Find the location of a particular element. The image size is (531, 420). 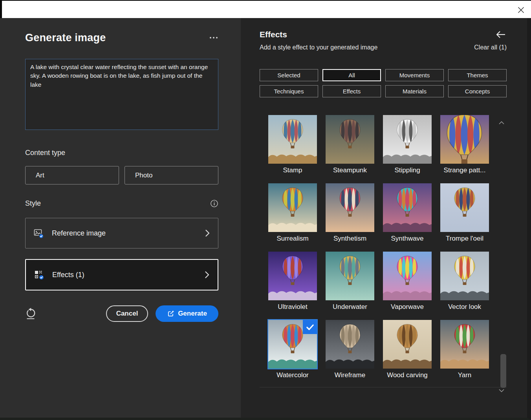

effect-card-synthwave: Synthwave is located at coordinates (407, 213).